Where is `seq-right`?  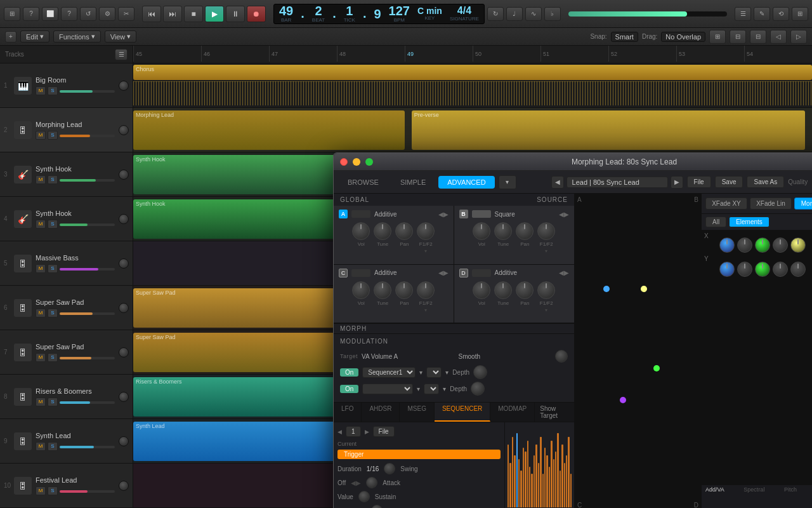 seq-right is located at coordinates (539, 465).